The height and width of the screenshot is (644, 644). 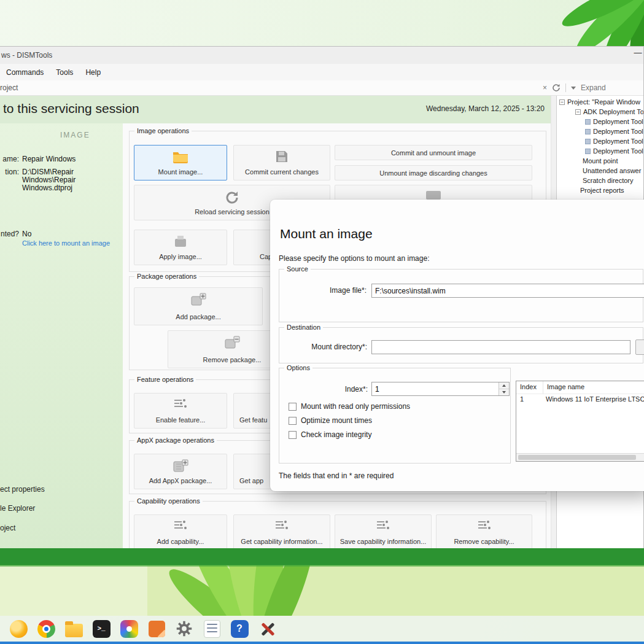 I want to click on image-index-table: Index Image name 1 Windows 11 IoT Enterp…, so click(x=580, y=421).